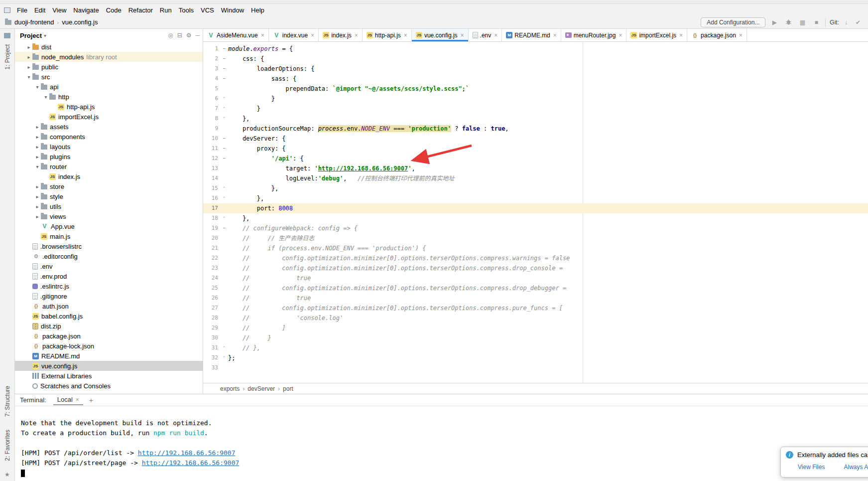  What do you see at coordinates (212, 308) in the screenshot?
I see `line-number: 27` at bounding box center [212, 308].